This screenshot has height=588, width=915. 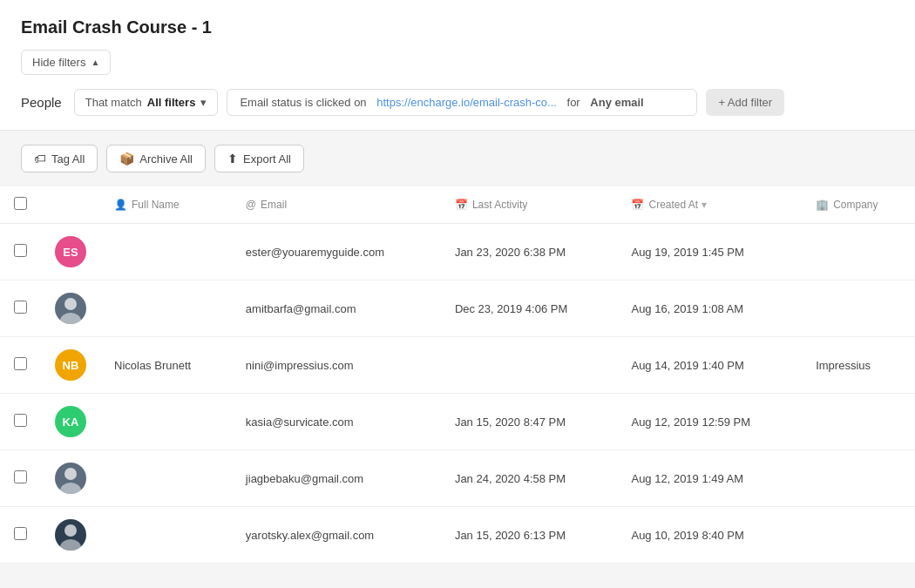 What do you see at coordinates (166, 366) in the screenshot?
I see `full-name-cell: Nicolas Brunett` at bounding box center [166, 366].